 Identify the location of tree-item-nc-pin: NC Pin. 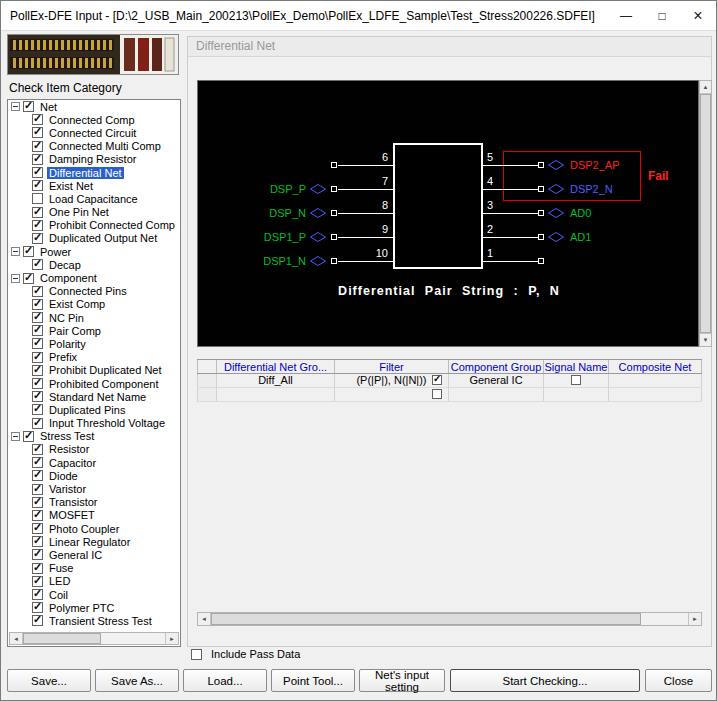
(94, 318).